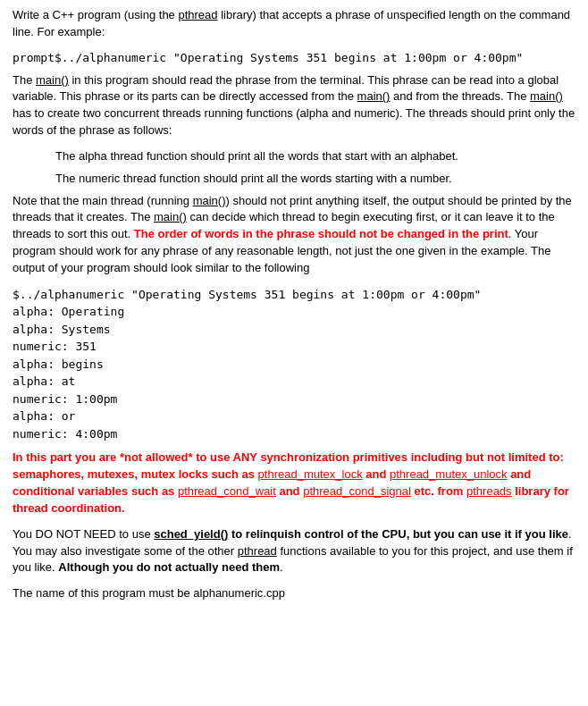 This screenshot has width=588, height=706. Describe the element at coordinates (315, 157) in the screenshot. I see `alpha-thread-description: The alpha thread function should print a…` at that location.